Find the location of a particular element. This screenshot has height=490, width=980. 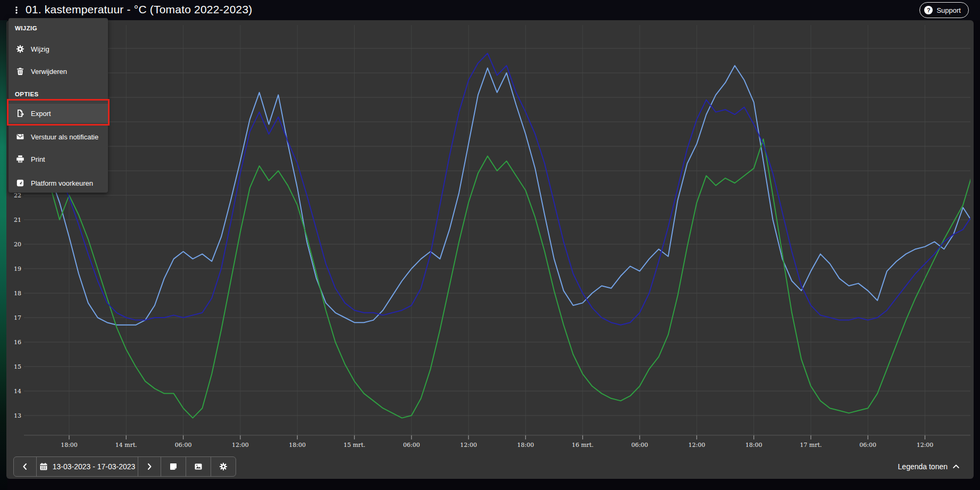

menu-section-opties: OPTIES is located at coordinates (27, 94).